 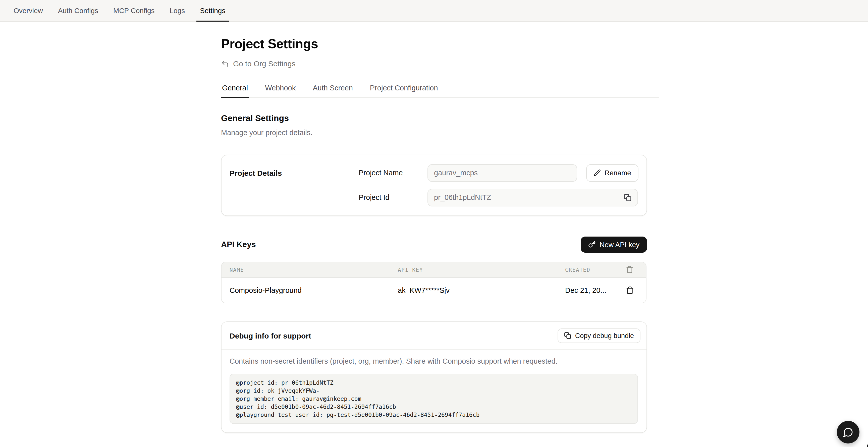 What do you see at coordinates (333, 91) in the screenshot?
I see `tab-auth-screen: Auth Screen` at bounding box center [333, 91].